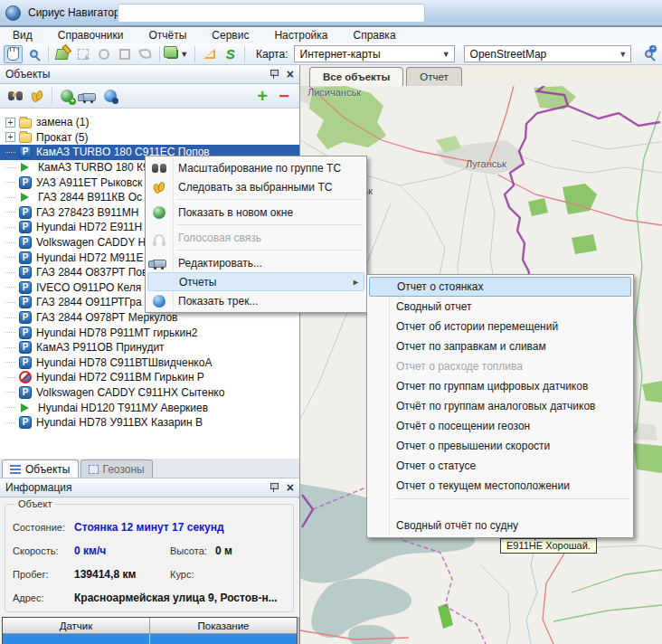  What do you see at coordinates (76, 626) in the screenshot?
I see `sensor-column-header: Датчик` at bounding box center [76, 626].